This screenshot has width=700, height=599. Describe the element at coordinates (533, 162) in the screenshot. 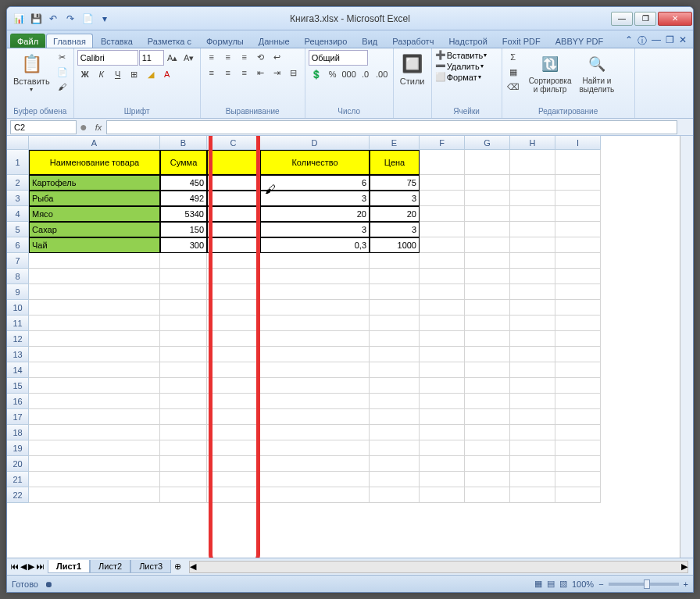

I see `cell-H1` at that location.